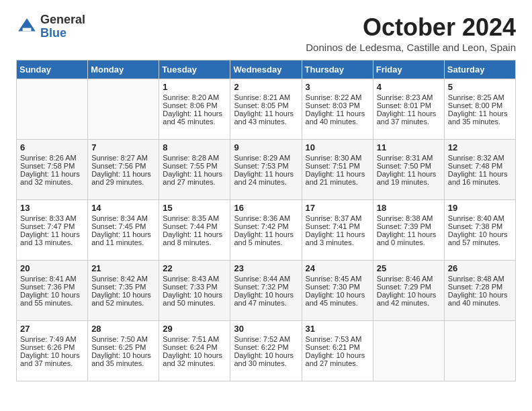 This screenshot has height=411, width=532. What do you see at coordinates (52, 178) in the screenshot?
I see `daylight-text: Daylight: 11 hours and 32 minutes.` at bounding box center [52, 178].